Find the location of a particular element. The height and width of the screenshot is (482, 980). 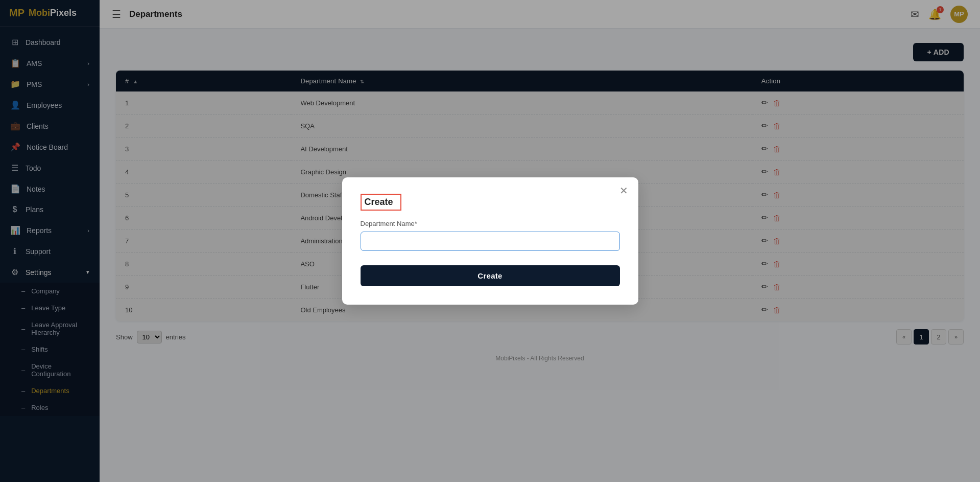

modal-close-button: ✕ is located at coordinates (624, 191).